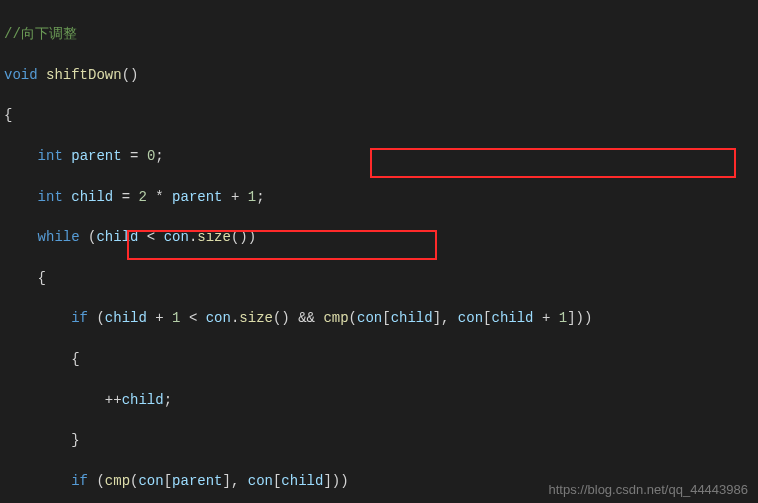  I want to click on op: ++, so click(114, 400).